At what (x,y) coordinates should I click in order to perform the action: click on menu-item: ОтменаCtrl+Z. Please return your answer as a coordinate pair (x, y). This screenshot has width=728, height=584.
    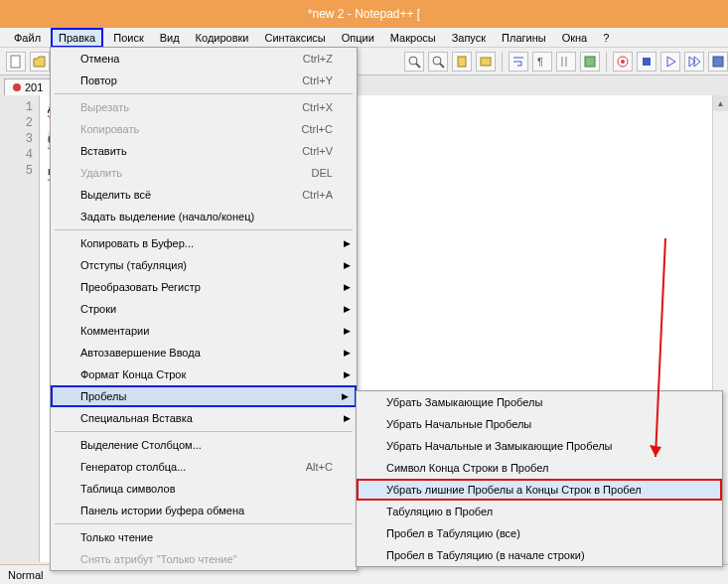
    Looking at the image, I should click on (204, 59).